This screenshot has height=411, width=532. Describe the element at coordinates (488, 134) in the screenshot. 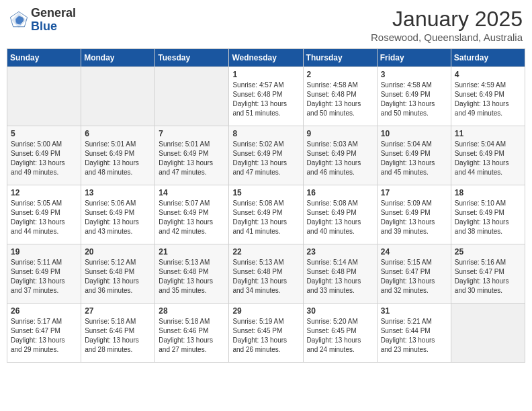

I see `day-number: 11` at that location.